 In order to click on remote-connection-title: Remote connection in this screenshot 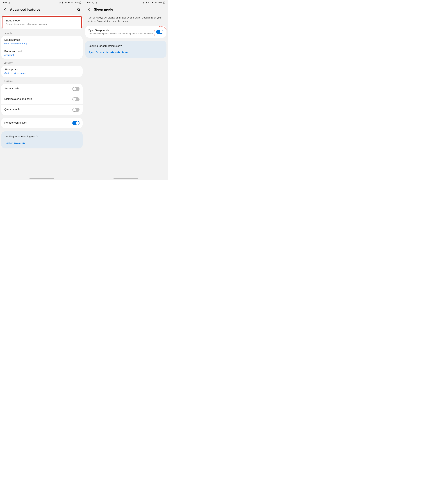, I will do `click(35, 123)`.